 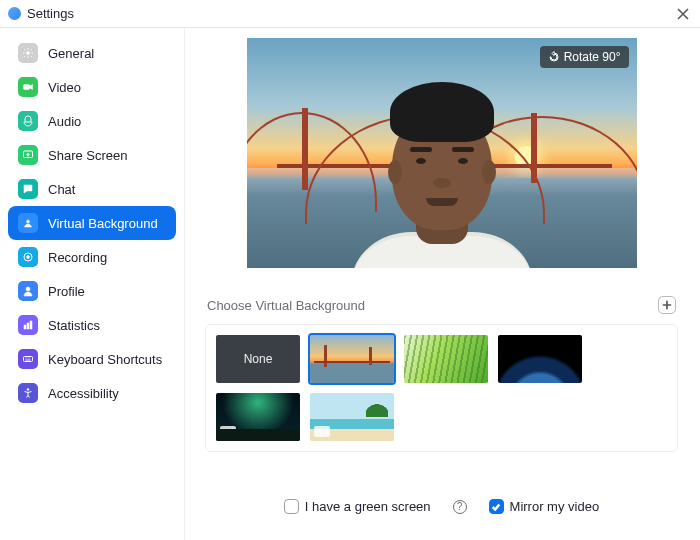 I want to click on sidebar-item-label: Video, so click(x=64, y=88).